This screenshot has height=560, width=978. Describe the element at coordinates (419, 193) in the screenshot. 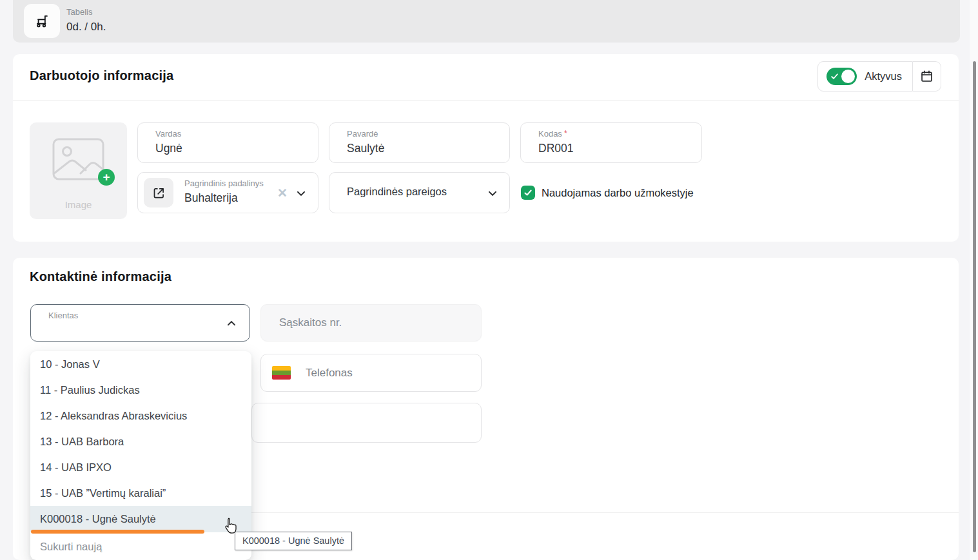

I see `pareigos-select: Pagrindinės pareigos` at that location.